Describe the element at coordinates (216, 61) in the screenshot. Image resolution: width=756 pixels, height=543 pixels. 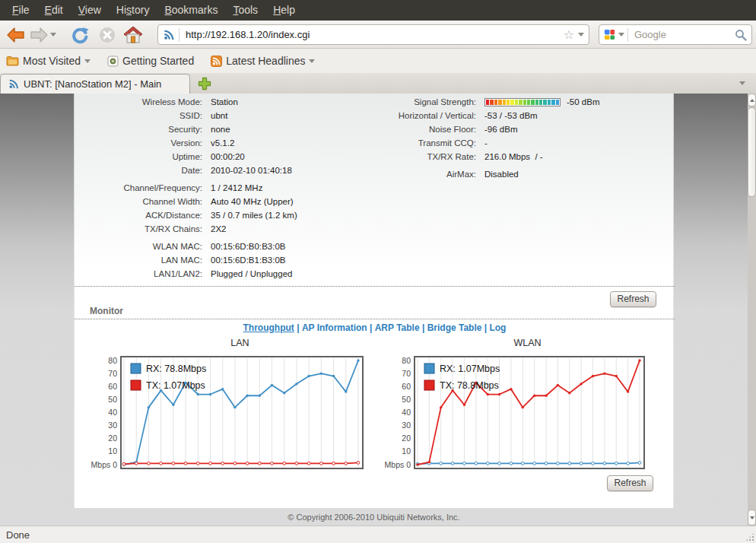
I see `rss-icon` at that location.